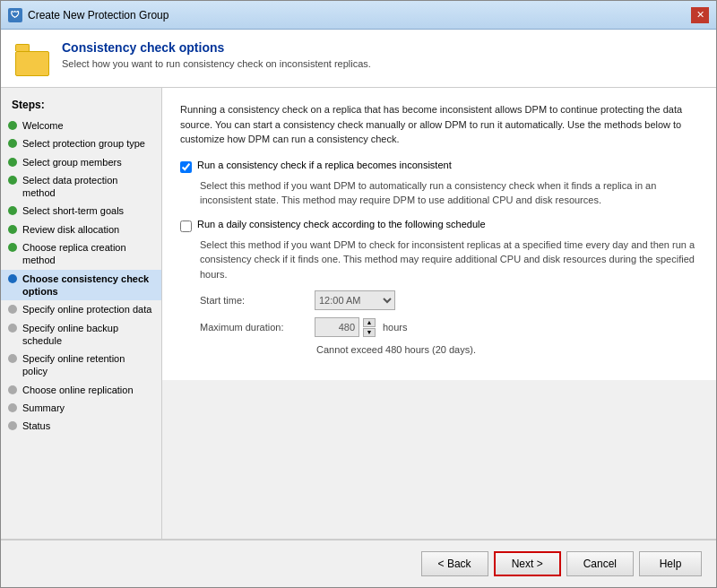 This screenshot has height=588, width=717. I want to click on header-section: Consistency check options Select how you…, so click(358, 59).